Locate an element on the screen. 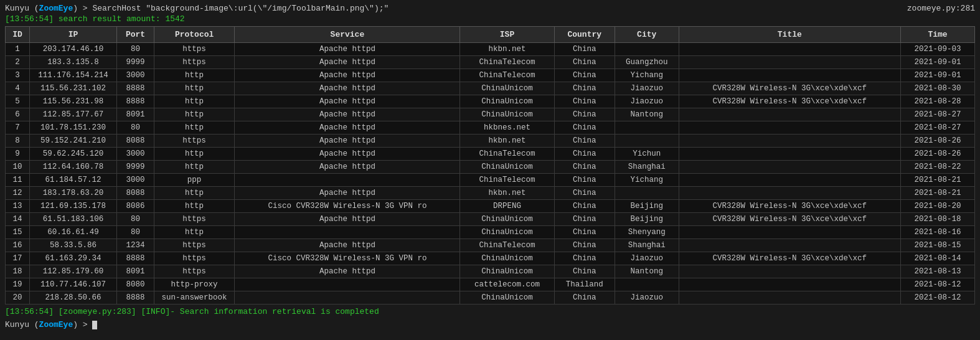  table-cell: 6 is located at coordinates (17, 115).